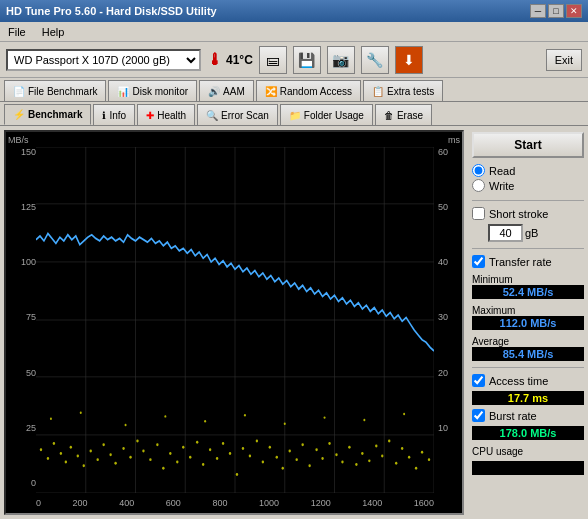 The height and width of the screenshot is (519, 588). I want to click on aam-icon: 🔊, so click(214, 92).